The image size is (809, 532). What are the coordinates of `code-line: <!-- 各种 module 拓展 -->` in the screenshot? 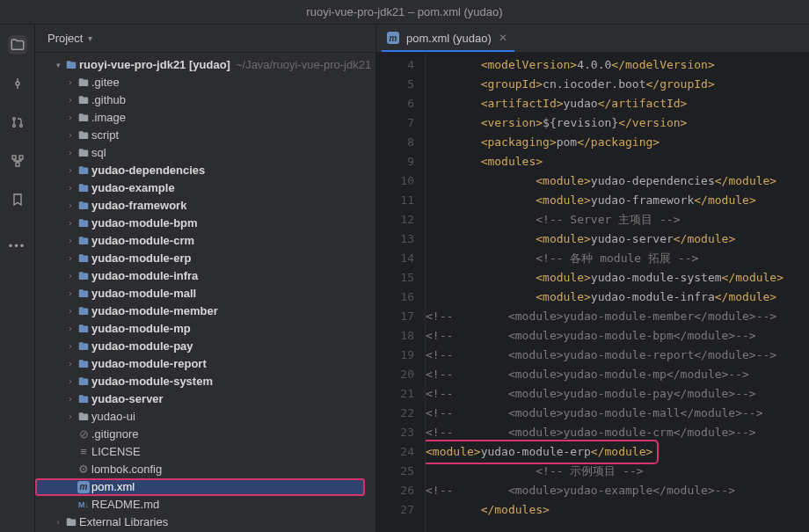 It's located at (617, 259).